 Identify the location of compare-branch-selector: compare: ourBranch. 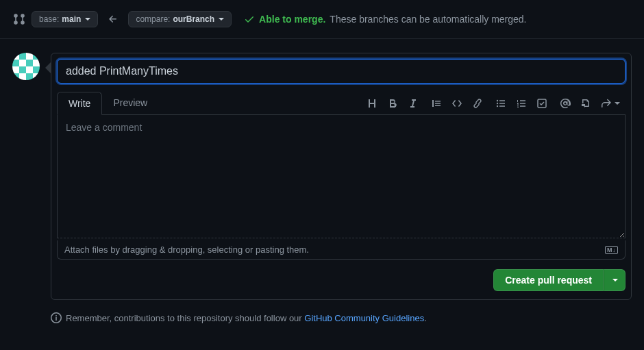
(179, 19).